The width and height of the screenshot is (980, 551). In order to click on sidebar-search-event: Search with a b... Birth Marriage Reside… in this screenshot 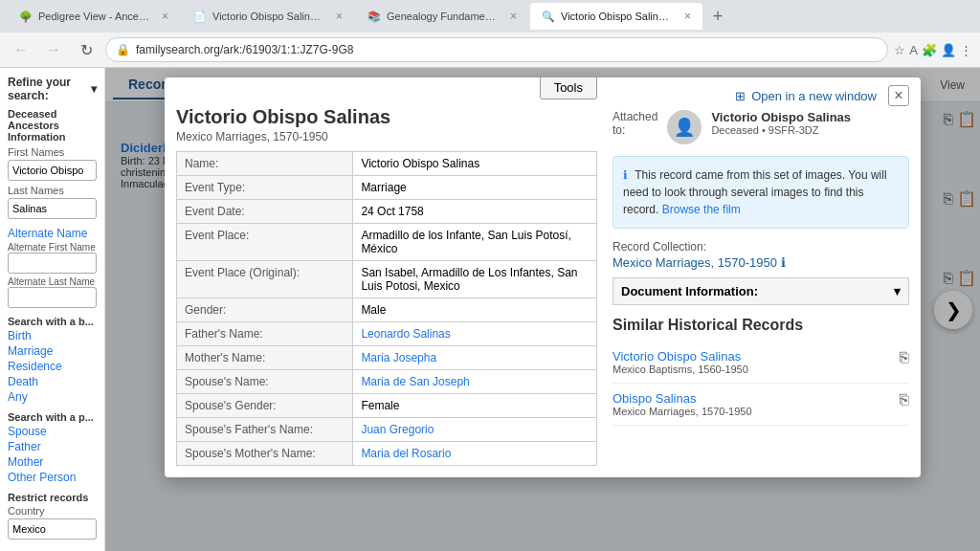, I will do `click(52, 360)`.